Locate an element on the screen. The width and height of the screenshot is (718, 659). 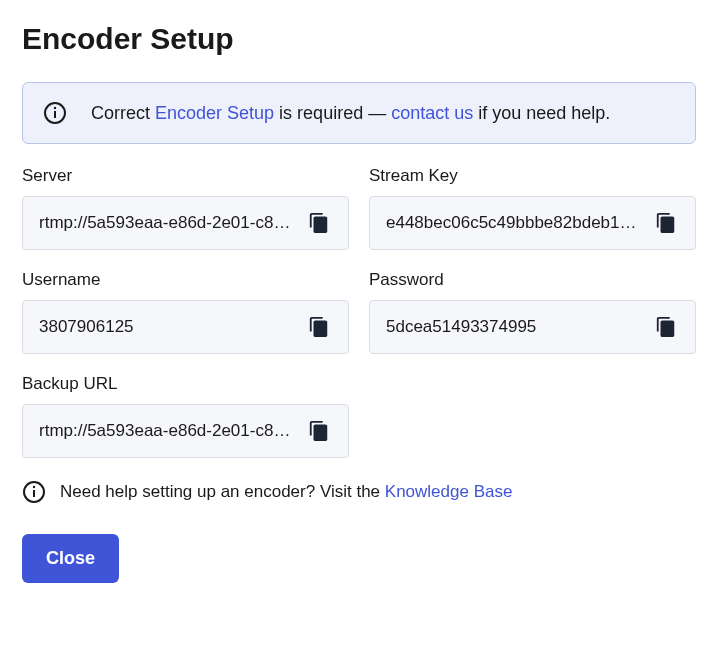
alert-prefix: Correct is located at coordinates (123, 113).